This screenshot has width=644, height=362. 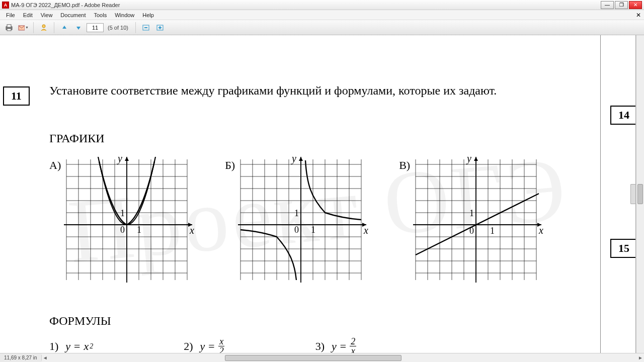 What do you see at coordinates (322, 28) in the screenshot?
I see `toolbar: ▼ (5 of 10)` at bounding box center [322, 28].